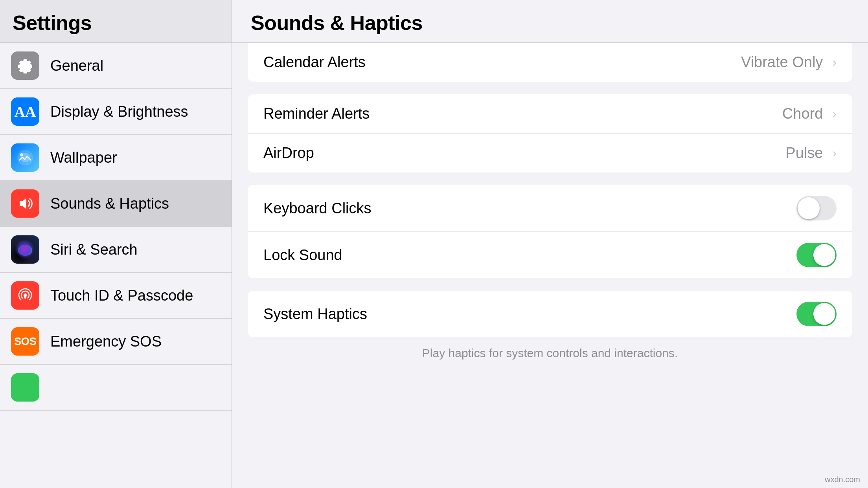  What do you see at coordinates (314, 62) in the screenshot?
I see `calendar-alerts-label: Calendar Alerts` at bounding box center [314, 62].